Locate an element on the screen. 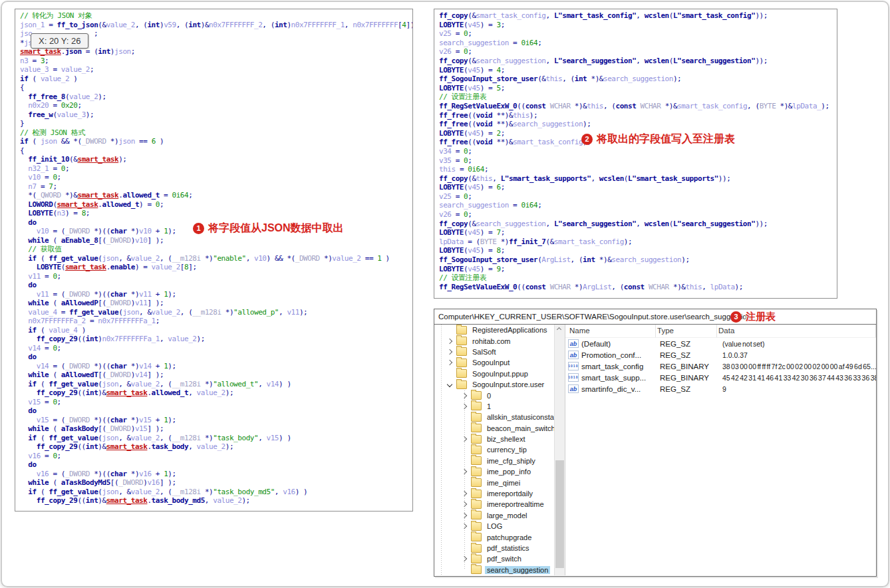 The width and height of the screenshot is (890, 588). tree-item-label: SogouInput.ppup is located at coordinates (500, 374).